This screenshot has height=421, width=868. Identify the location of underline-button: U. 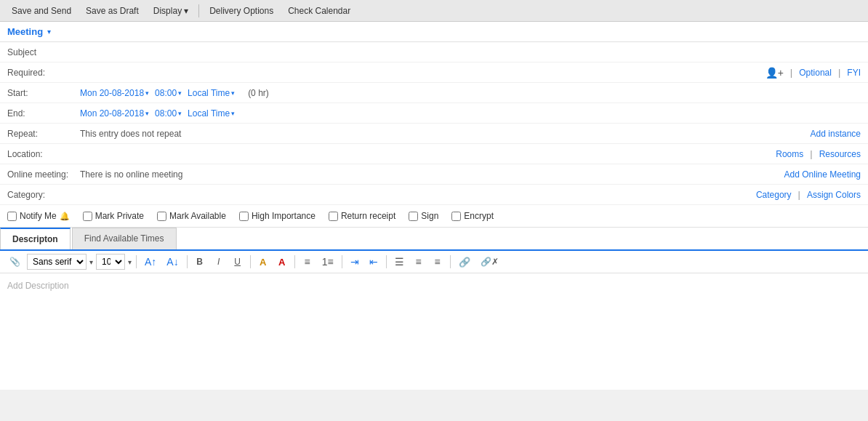
(238, 262).